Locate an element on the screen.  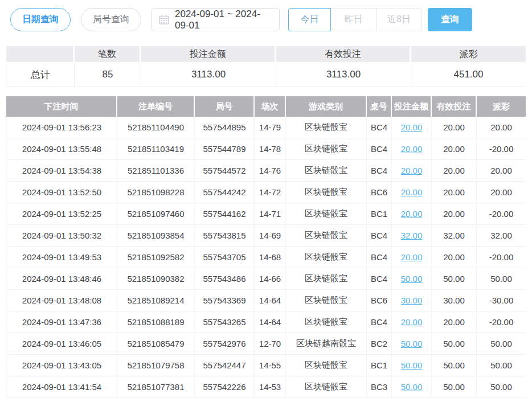
cell-valid-bet: 50.00 is located at coordinates (455, 387).